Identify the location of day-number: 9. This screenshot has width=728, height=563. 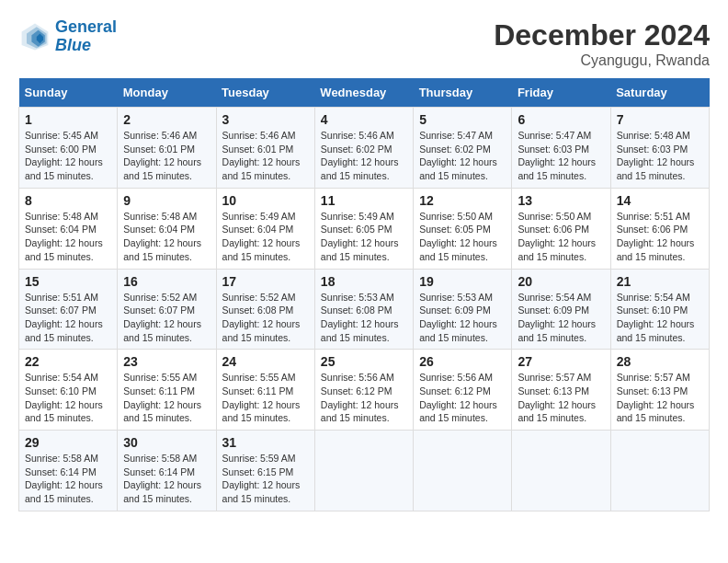
(166, 201).